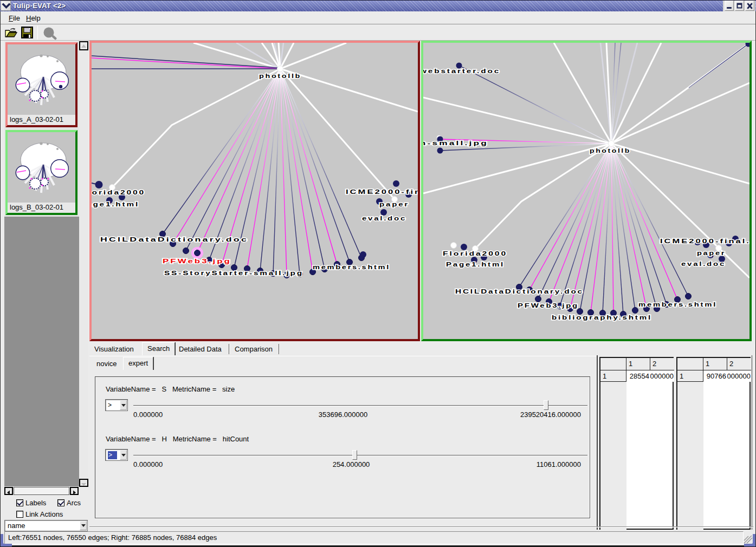 The width and height of the screenshot is (756, 547). I want to click on svg-text: bibliography.shtml, so click(602, 317).